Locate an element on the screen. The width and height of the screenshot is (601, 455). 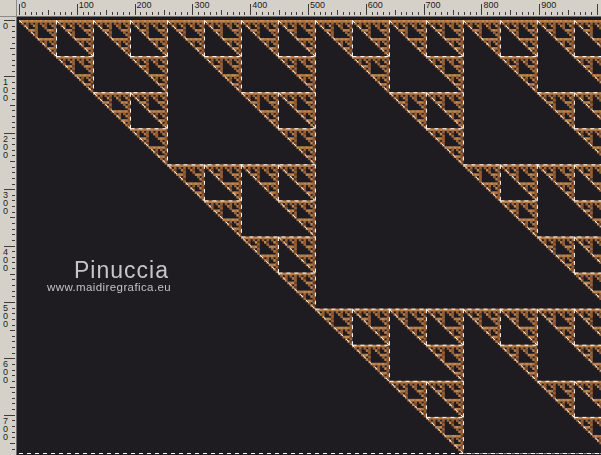
ruler-label: 100 is located at coordinates (86, 6).